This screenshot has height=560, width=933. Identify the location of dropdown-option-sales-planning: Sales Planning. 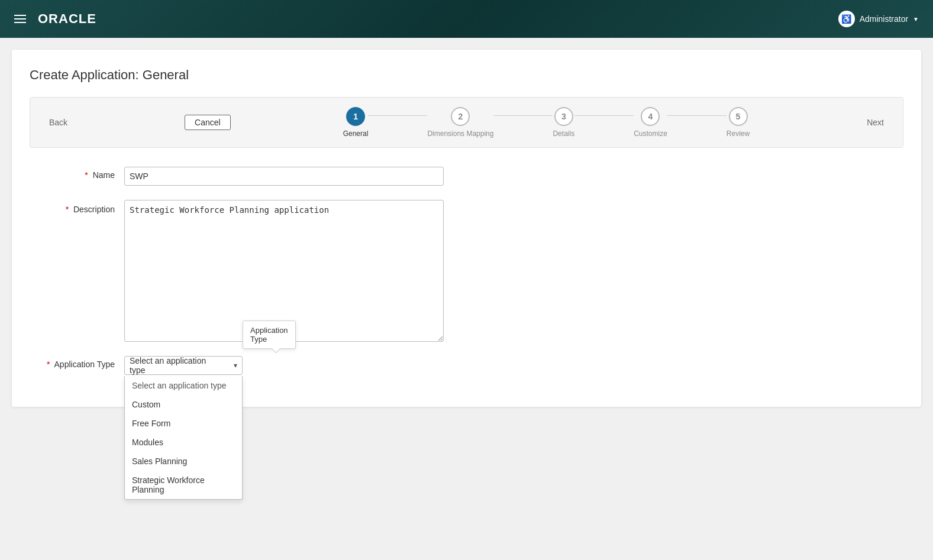
(183, 461).